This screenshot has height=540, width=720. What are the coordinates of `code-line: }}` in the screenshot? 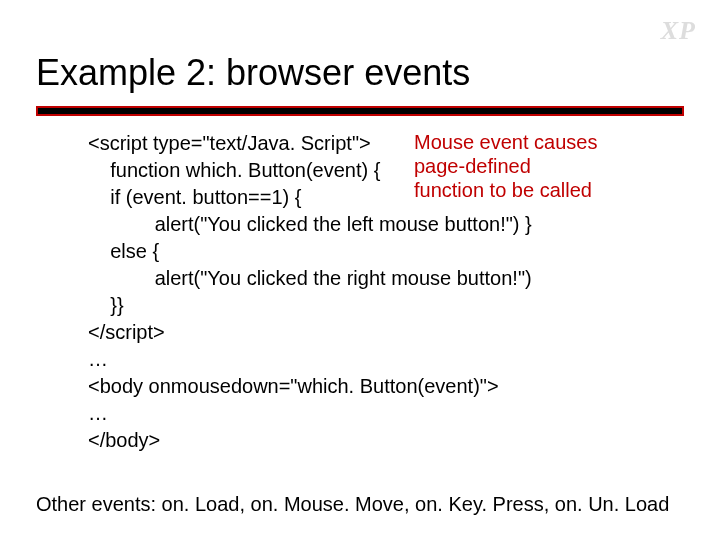 It's located at (106, 305).